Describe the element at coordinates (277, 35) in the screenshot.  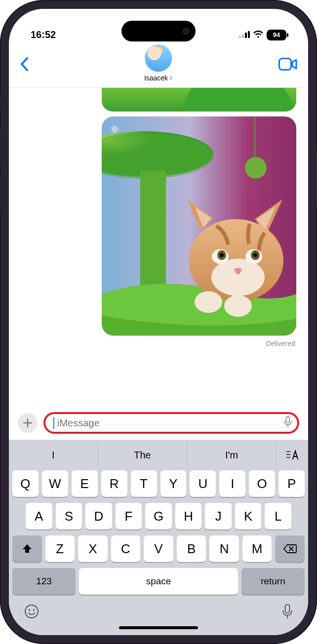
I see `battery-indicator: 94` at that location.